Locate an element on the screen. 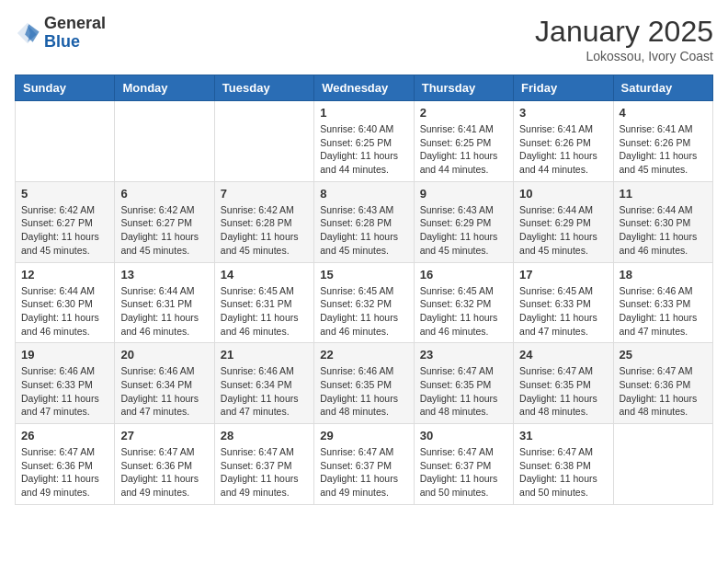 The width and height of the screenshot is (728, 563). day-cell: 3Sunrise: 6:41 AM Sunset: 6:26 PM Daylig… is located at coordinates (563, 142).